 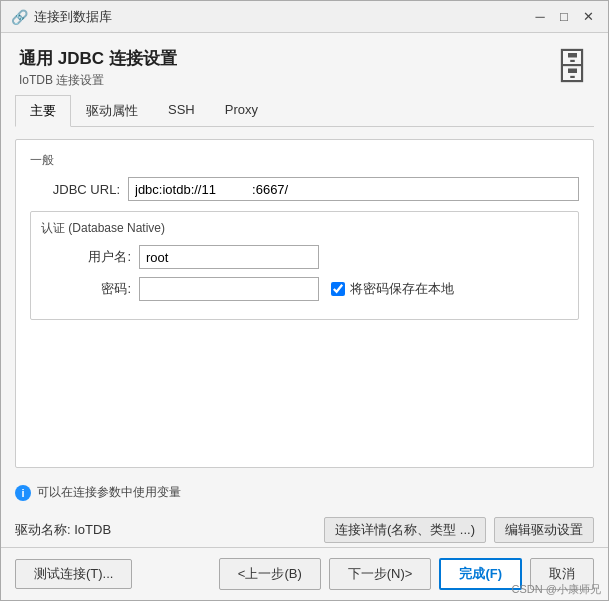 What do you see at coordinates (304, 289) in the screenshot?
I see `password-row: 密码: 将密码保存在本地` at bounding box center [304, 289].